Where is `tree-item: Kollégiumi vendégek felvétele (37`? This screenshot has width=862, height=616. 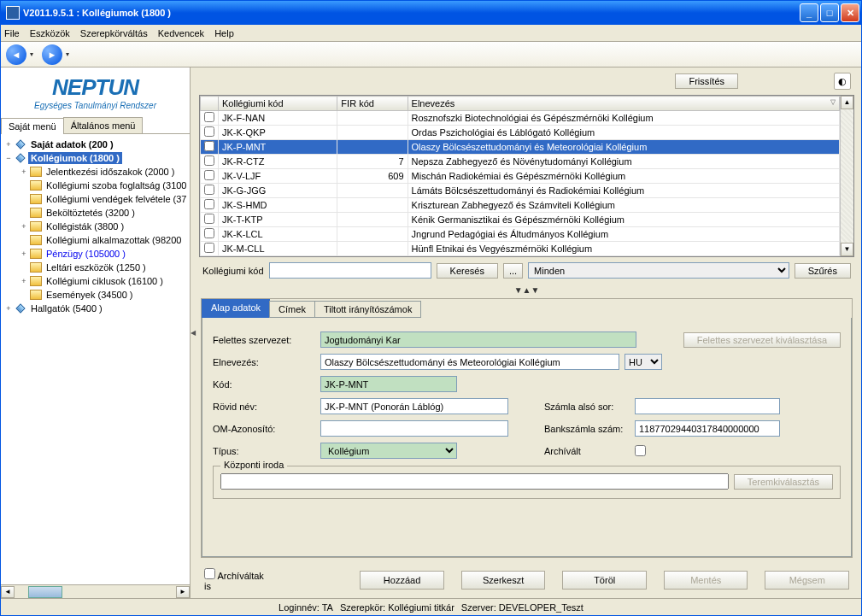 tree-item: Kollégiumi vendégek felvétele (37 is located at coordinates (96, 199).